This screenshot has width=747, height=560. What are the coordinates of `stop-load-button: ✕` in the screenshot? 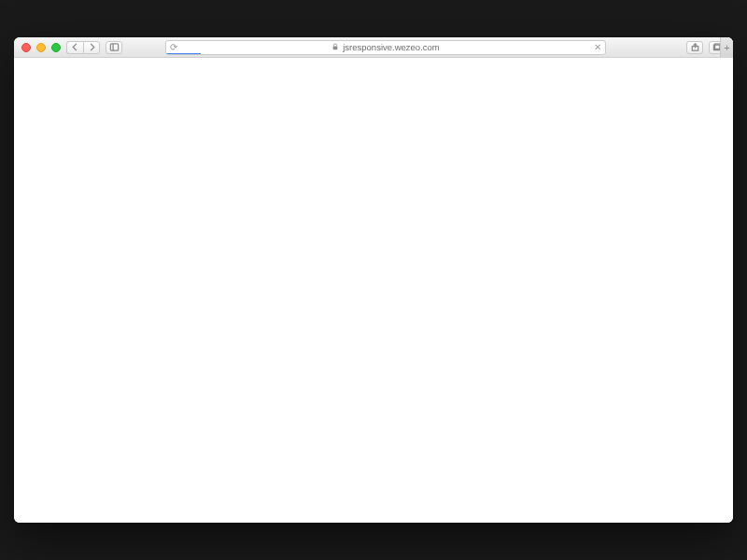 It's located at (598, 47).